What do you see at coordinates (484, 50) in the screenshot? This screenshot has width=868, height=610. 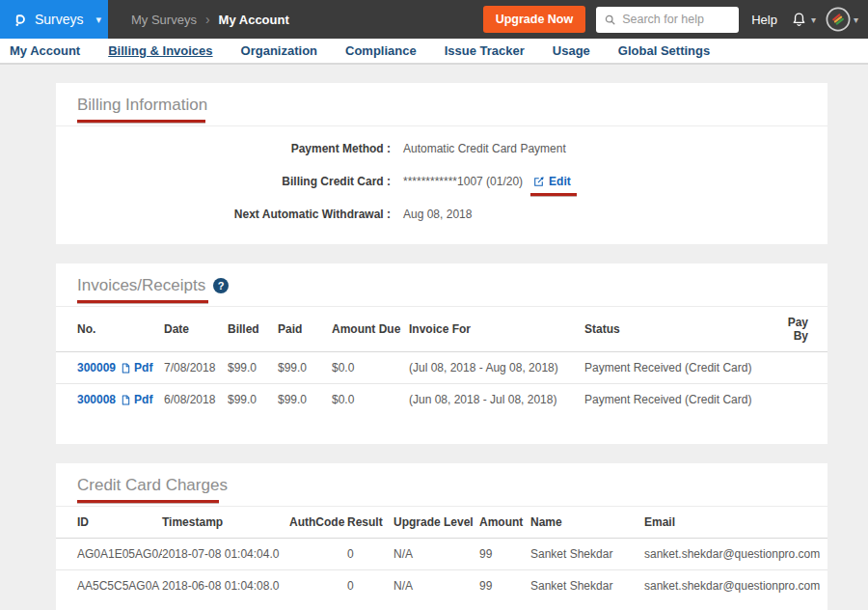 I see `tab-issue-tracker: Issue Tracker` at bounding box center [484, 50].